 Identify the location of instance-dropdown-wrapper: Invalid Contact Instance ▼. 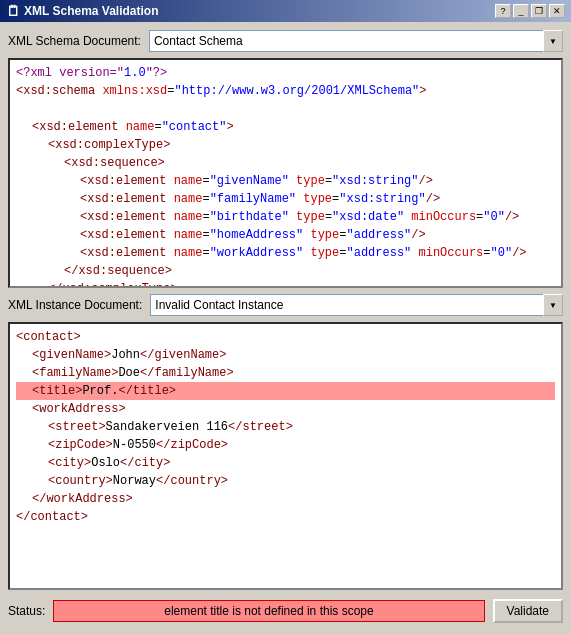
(356, 305).